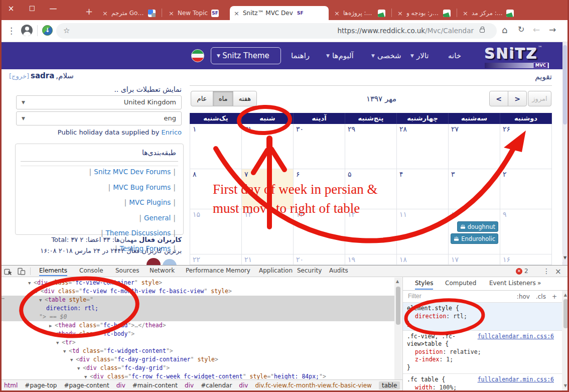 This screenshot has height=392, width=569. Describe the element at coordinates (340, 56) in the screenshot. I see `nav-item: ▼آلبوم‌ها` at that location.